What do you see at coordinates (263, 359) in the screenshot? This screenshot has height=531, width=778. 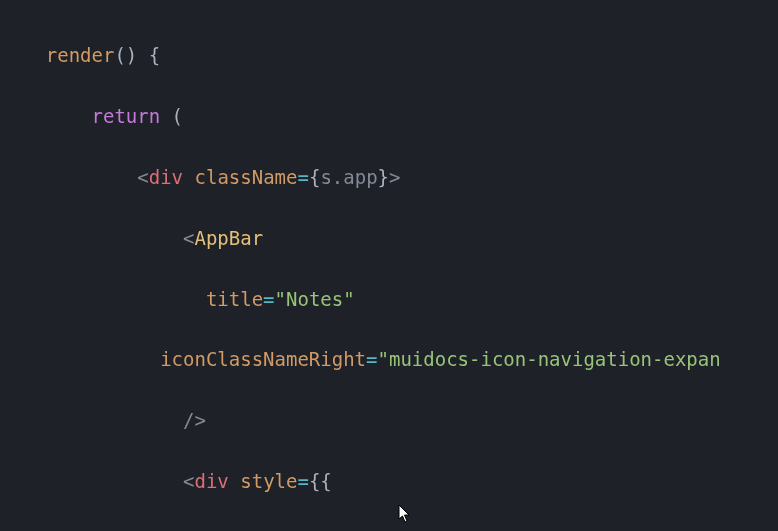 I see `attr-iconClassNameRight: iconClassNameRight` at bounding box center [263, 359].